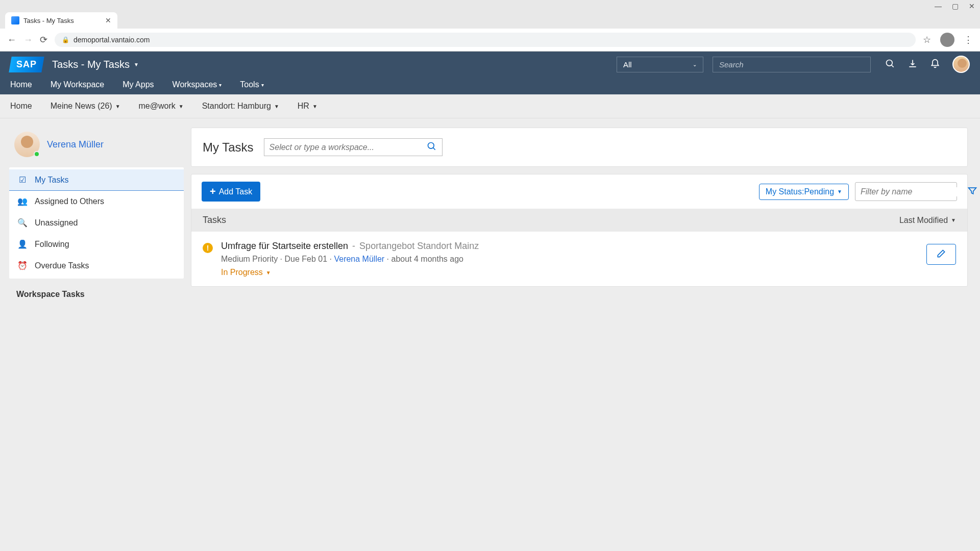  What do you see at coordinates (419, 246) in the screenshot?
I see `task-location: Sportangebot Standort Mainz` at bounding box center [419, 246].